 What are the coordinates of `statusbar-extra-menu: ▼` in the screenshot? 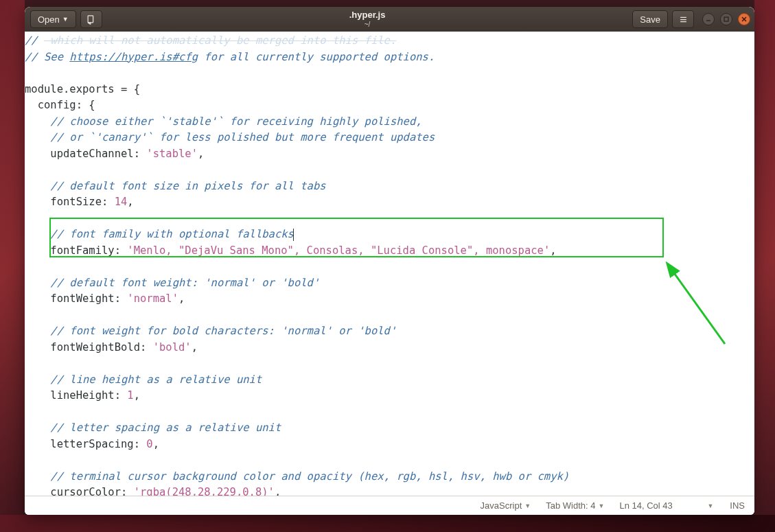 It's located at (710, 506).